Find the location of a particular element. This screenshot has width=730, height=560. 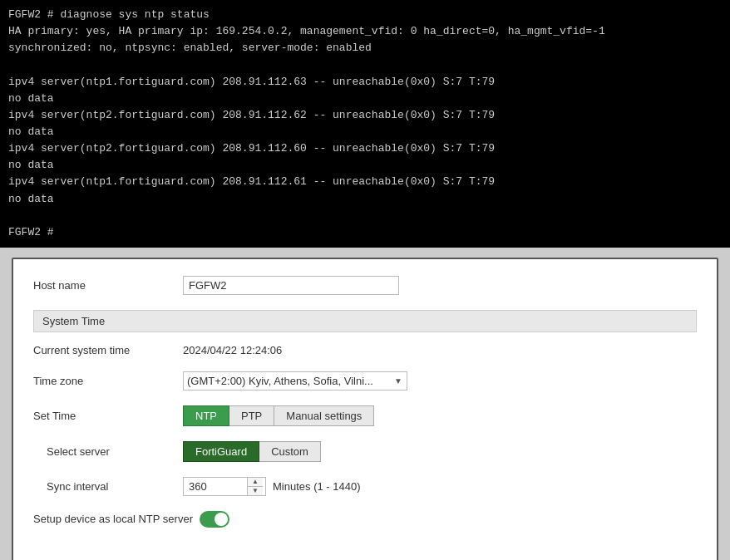

local-ntp-toggle is located at coordinates (215, 519).